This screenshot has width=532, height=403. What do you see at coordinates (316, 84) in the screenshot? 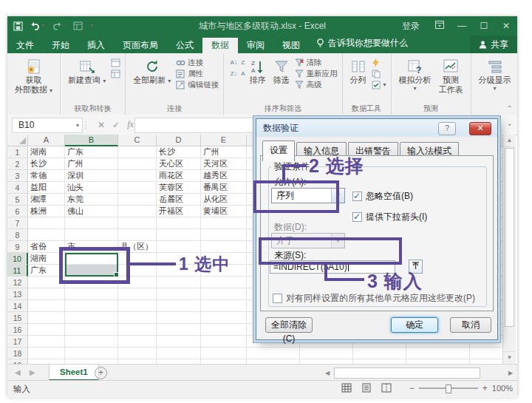
I see `advanced-filter-button: 高级` at bounding box center [316, 84].